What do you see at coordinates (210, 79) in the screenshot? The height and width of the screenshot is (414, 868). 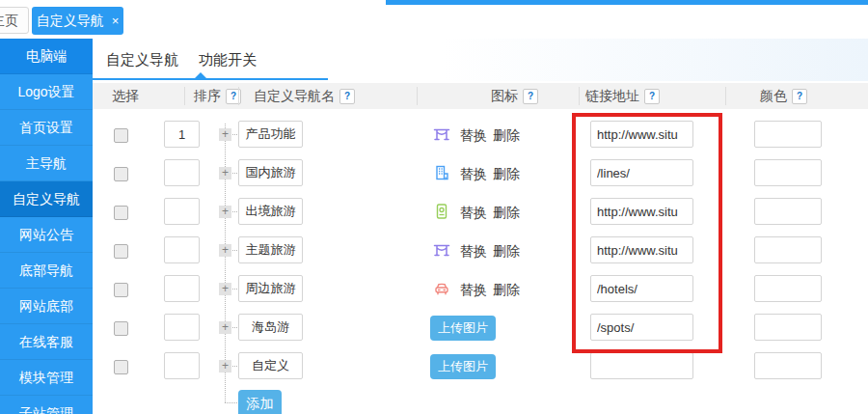 I see `active-tab-underline` at bounding box center [210, 79].